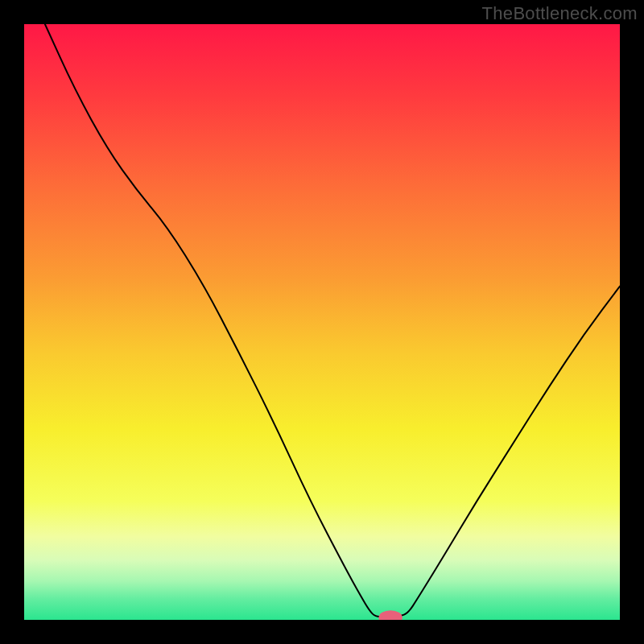 Image resolution: width=644 pixels, height=644 pixels. What do you see at coordinates (560, 14) in the screenshot?
I see `watermark-text: TheBottleneck.com` at bounding box center [560, 14].